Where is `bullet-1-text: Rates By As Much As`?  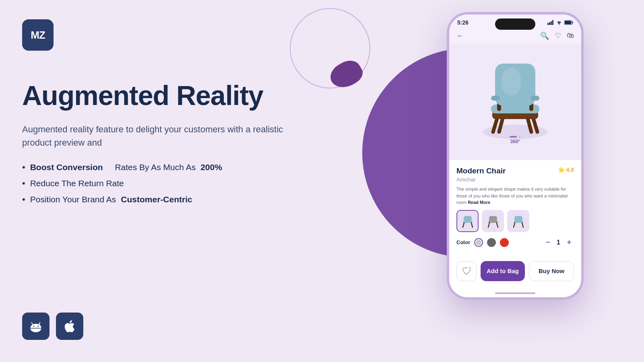 bullet-1-text: Rates By As Much As is located at coordinates (155, 167).